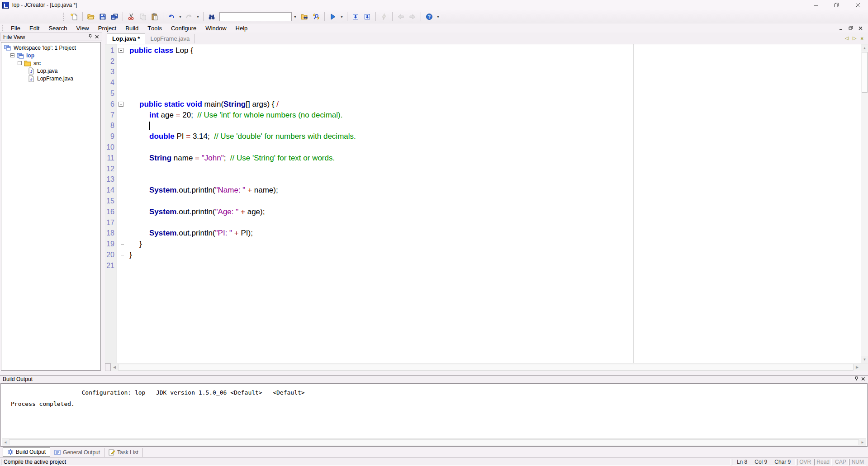 Image resolution: width=868 pixels, height=466 pixels. Describe the element at coordinates (34, 28) in the screenshot. I see `menu-edit: Edit` at that location.